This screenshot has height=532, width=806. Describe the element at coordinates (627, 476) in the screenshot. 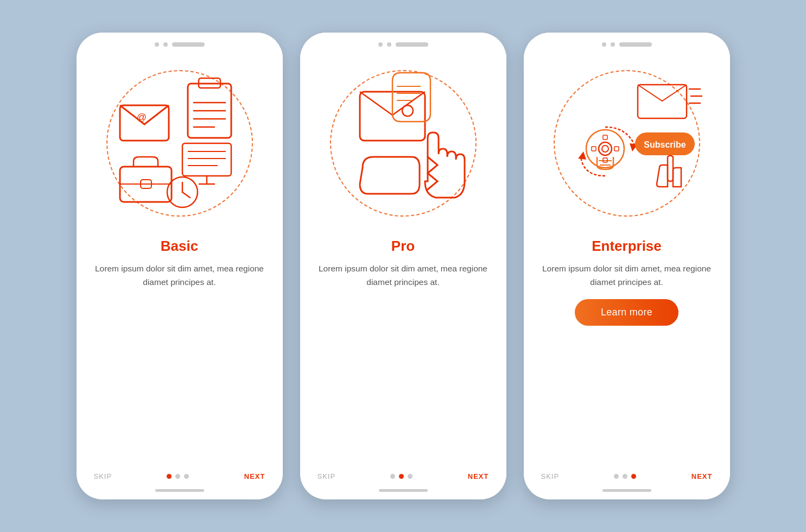

I see `bottom-nav-enterprise: SKIP NEXT` at that location.